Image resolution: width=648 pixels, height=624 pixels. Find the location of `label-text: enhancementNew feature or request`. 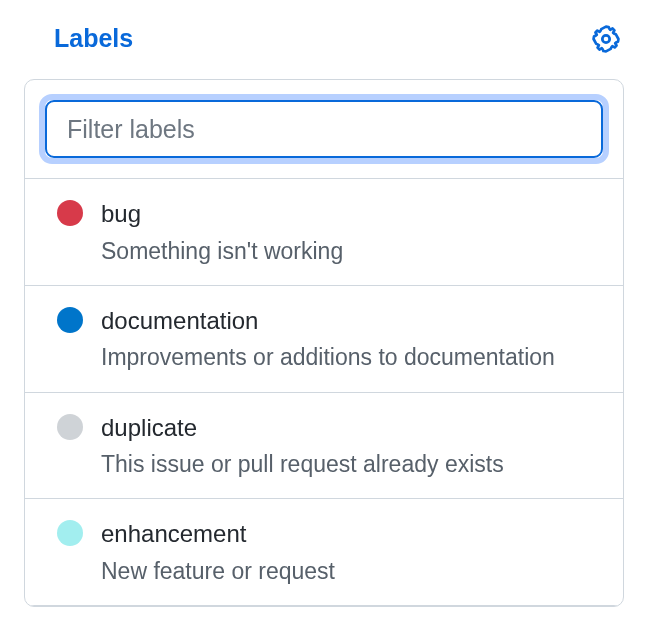

label-text: enhancementNew feature or request is located at coordinates (218, 552).